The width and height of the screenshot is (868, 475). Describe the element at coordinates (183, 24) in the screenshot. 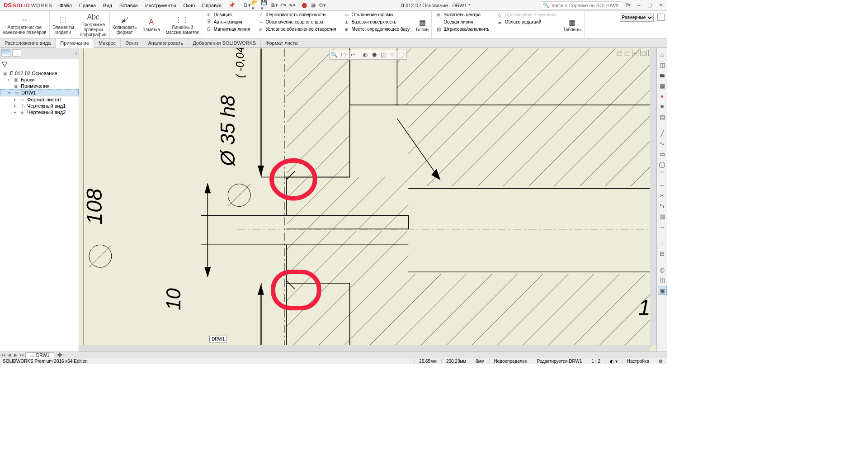

I see `ribbon-notepattern: ⋮⋮Линейный массив заметок` at that location.